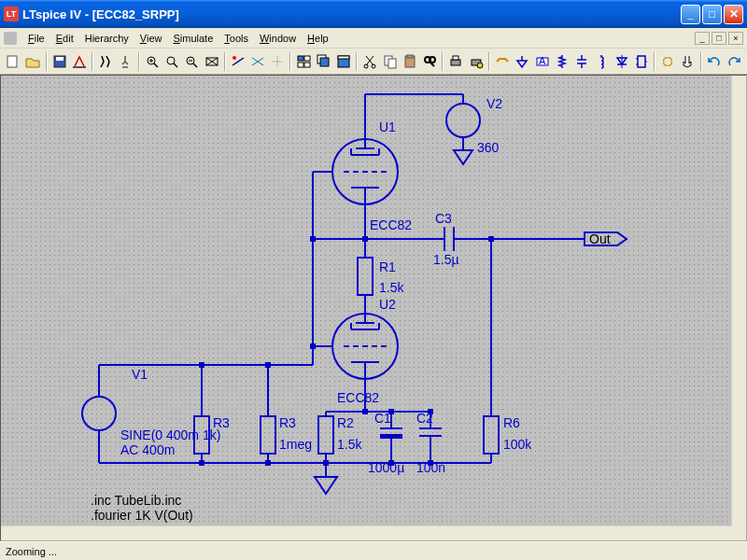 This screenshot has height=560, width=747. Describe the element at coordinates (374, 62) in the screenshot. I see `toolbar: A` at that location.